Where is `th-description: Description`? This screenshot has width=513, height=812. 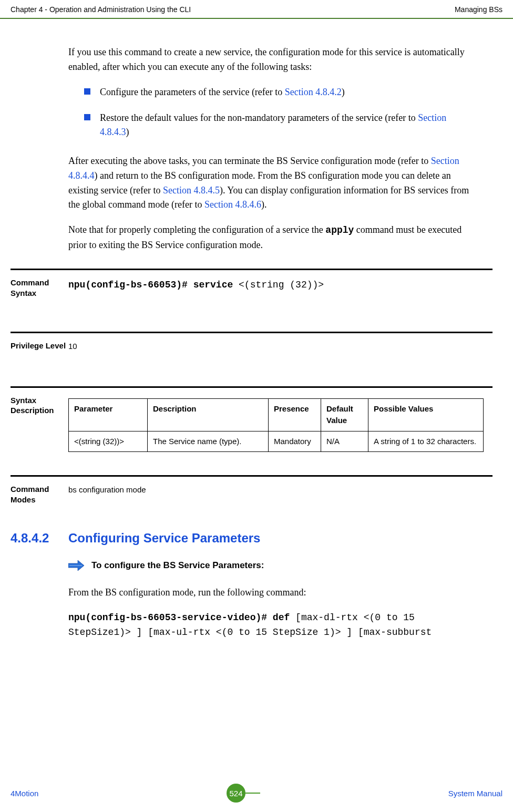
th-description: Description is located at coordinates (208, 415).